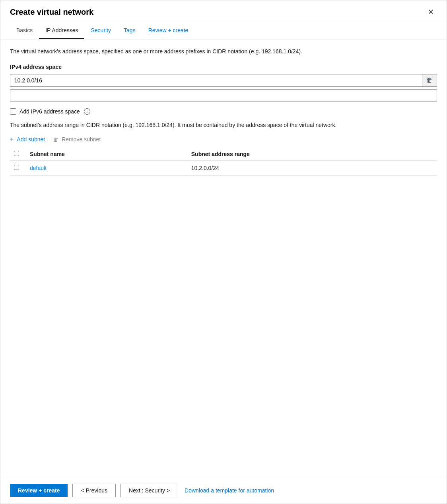  What do you see at coordinates (224, 490) in the screenshot?
I see `footer: Review + create < Previous Next : Securi…` at bounding box center [224, 490].